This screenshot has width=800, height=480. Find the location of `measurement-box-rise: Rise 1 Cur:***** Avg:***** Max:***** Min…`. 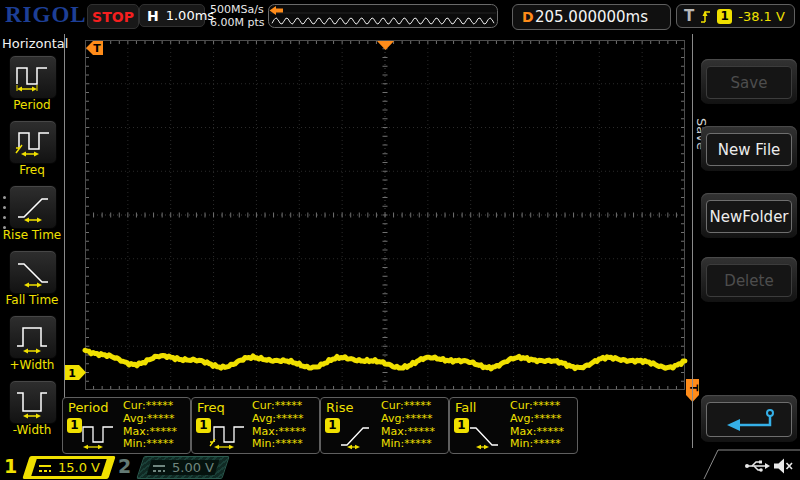

measurement-box-rise: Rise 1 Cur:***** Avg:***** Max:***** Min… is located at coordinates (384, 426).